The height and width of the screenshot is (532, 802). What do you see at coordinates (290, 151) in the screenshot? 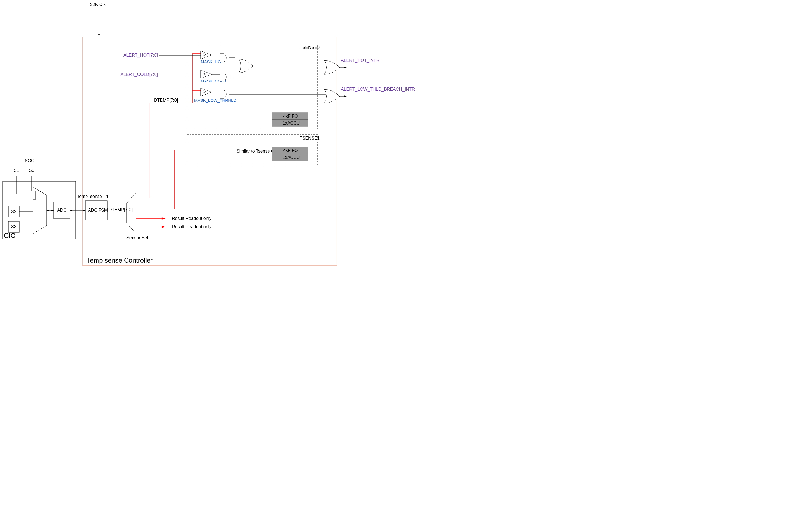
I see `tsense1-fifo-label: 4xFIFO` at bounding box center [290, 151].